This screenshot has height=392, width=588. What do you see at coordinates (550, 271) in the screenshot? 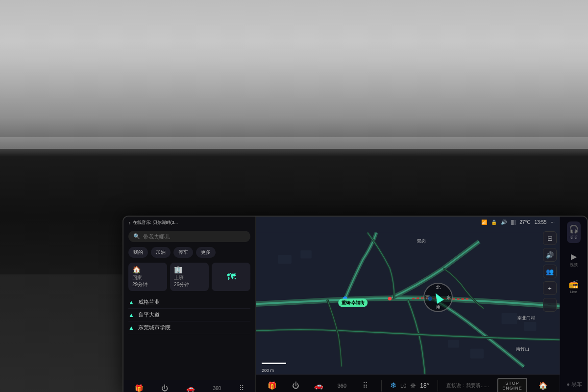
I see `map-controls: ⊞ 🔊 👥 + −` at bounding box center [550, 271].